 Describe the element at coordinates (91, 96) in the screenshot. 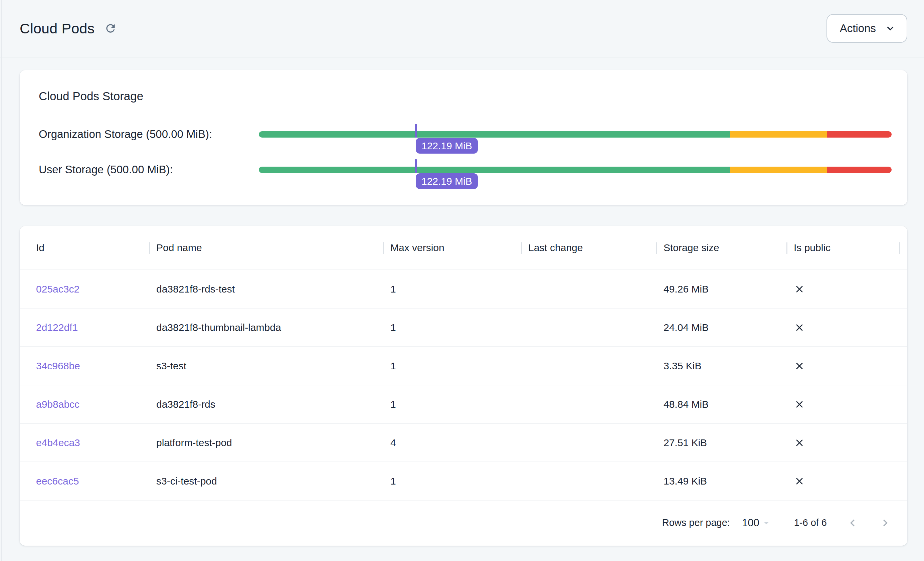

I see `storage-card-title: Cloud Pods Storage` at that location.